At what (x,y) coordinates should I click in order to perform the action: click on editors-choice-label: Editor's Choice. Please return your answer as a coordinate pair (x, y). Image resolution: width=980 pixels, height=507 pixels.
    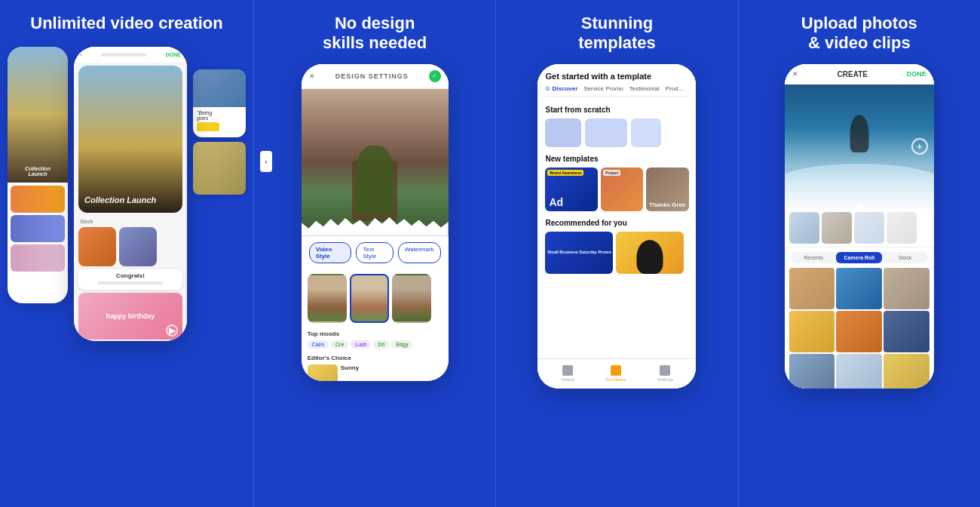
    Looking at the image, I should click on (375, 358).